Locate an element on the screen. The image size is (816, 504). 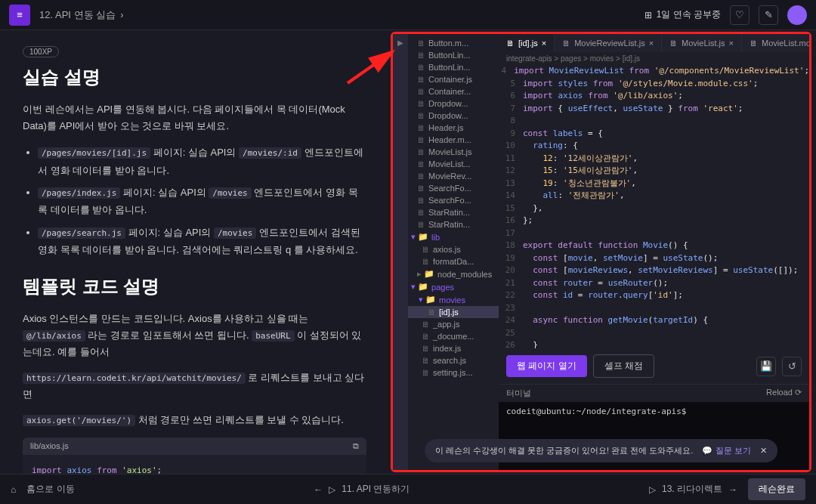
editor-tab: 🗎MovieList.module.css× is located at coordinates (775, 43).